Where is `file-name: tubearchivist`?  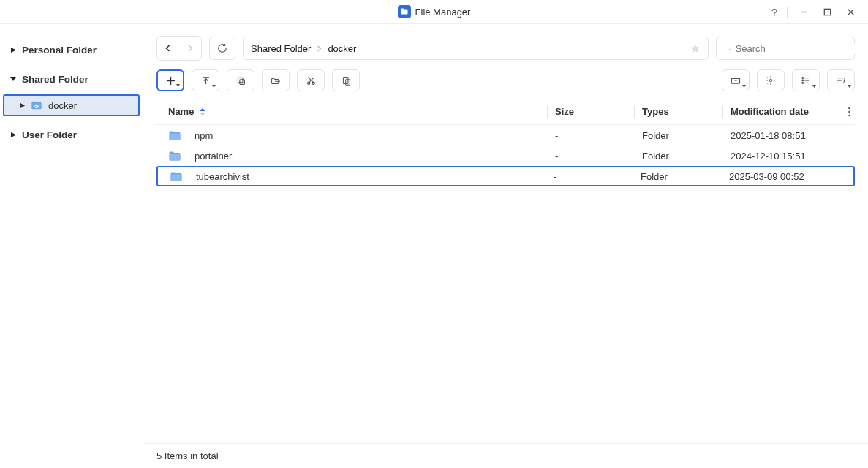
file-name: tubearchivist is located at coordinates (222, 177).